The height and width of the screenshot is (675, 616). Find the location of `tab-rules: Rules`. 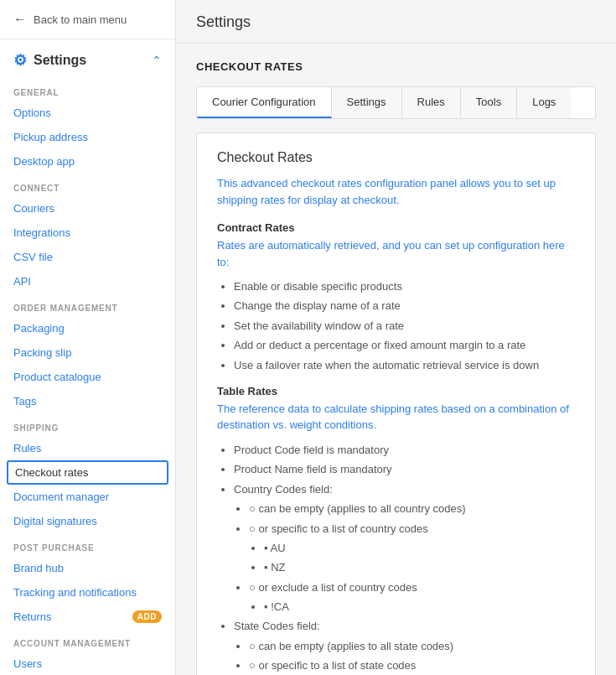

tab-rules: Rules is located at coordinates (432, 102).